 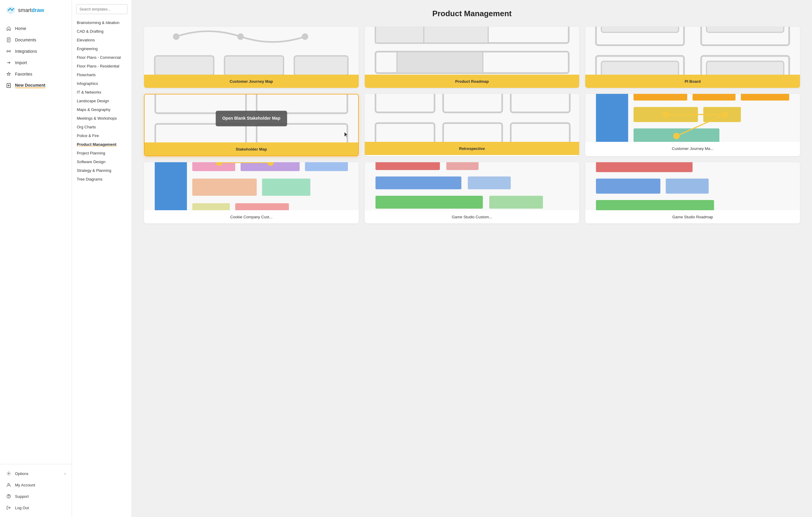 What do you see at coordinates (693, 125) in the screenshot?
I see `template-card-customer-journey-ma-2: Customer Journey Ma...` at bounding box center [693, 125].